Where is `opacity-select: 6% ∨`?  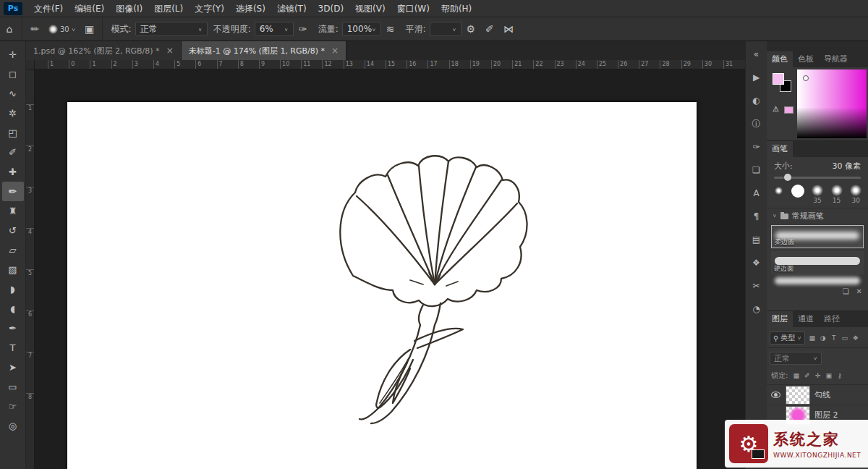 opacity-select: 6% ∨ is located at coordinates (274, 29).